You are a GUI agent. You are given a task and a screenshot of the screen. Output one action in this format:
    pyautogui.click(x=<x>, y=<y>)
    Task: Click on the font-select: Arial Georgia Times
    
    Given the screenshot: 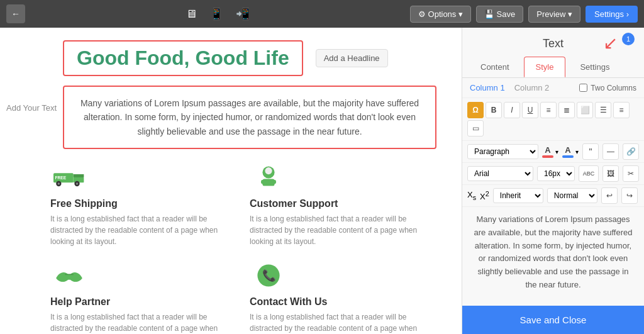 What is the action you would take?
    pyautogui.click(x=501, y=174)
    